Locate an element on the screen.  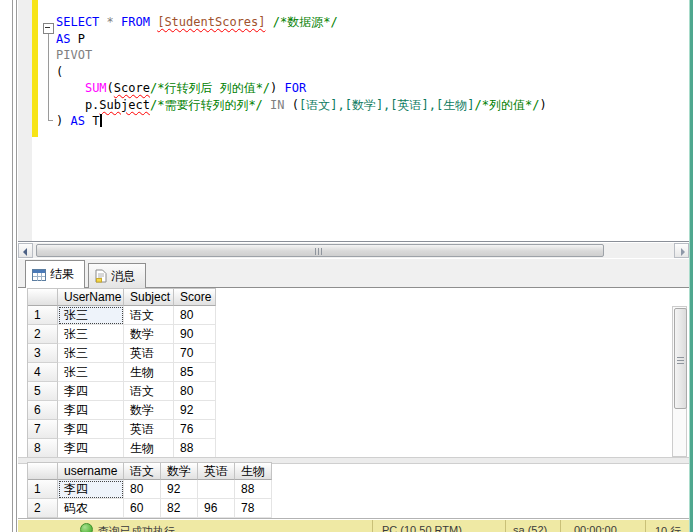
grid-cell: 60 is located at coordinates (142, 508).